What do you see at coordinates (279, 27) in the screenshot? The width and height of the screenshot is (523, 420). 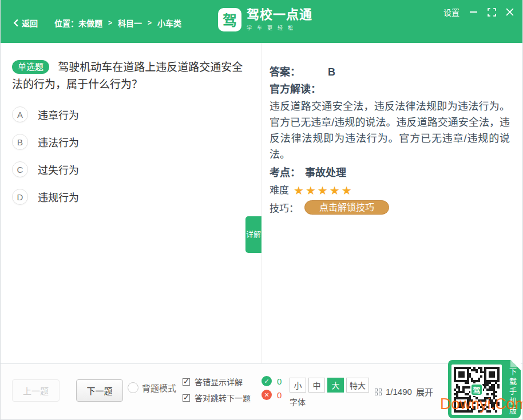 I see `logo-subtitle: 学车更轻松` at bounding box center [279, 27].